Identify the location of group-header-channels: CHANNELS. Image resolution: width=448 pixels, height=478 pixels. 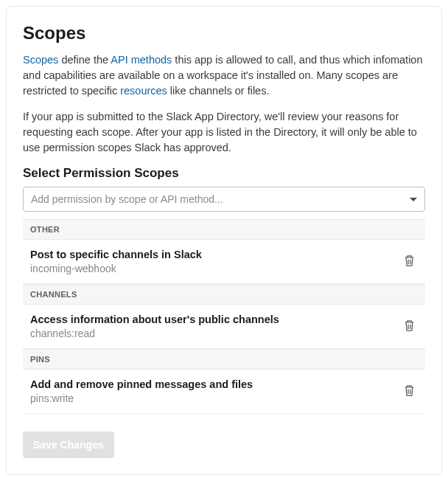
(224, 294).